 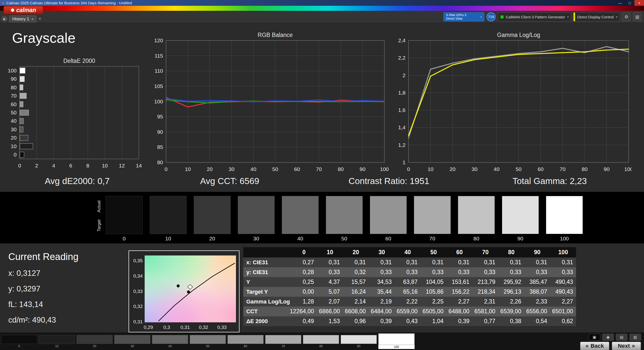 I want to click on thumbnail-label: 80, so click(x=321, y=346).